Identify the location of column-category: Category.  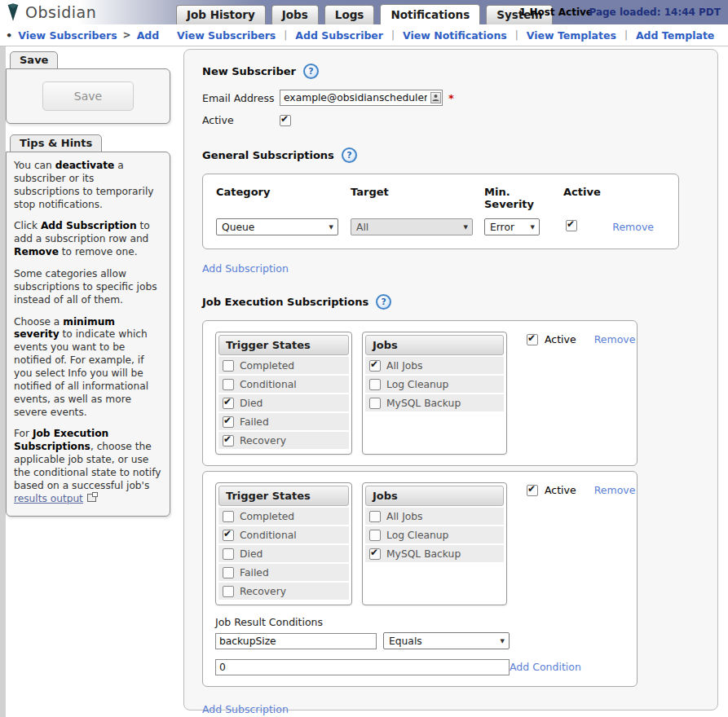
(284, 198).